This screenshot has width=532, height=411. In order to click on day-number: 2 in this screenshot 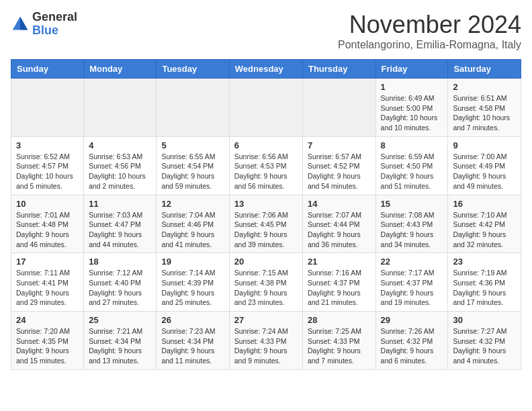, I will do `click(484, 87)`.